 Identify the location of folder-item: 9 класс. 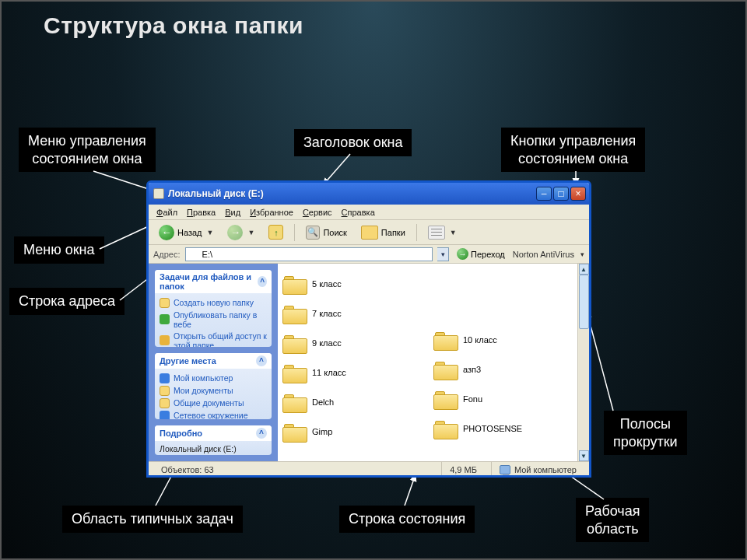
(349, 343).